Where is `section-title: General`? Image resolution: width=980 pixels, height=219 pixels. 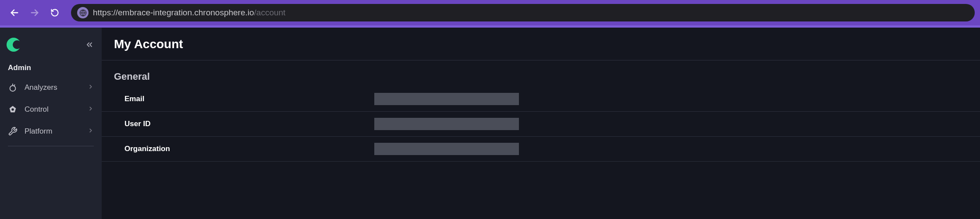 section-title: General is located at coordinates (541, 74).